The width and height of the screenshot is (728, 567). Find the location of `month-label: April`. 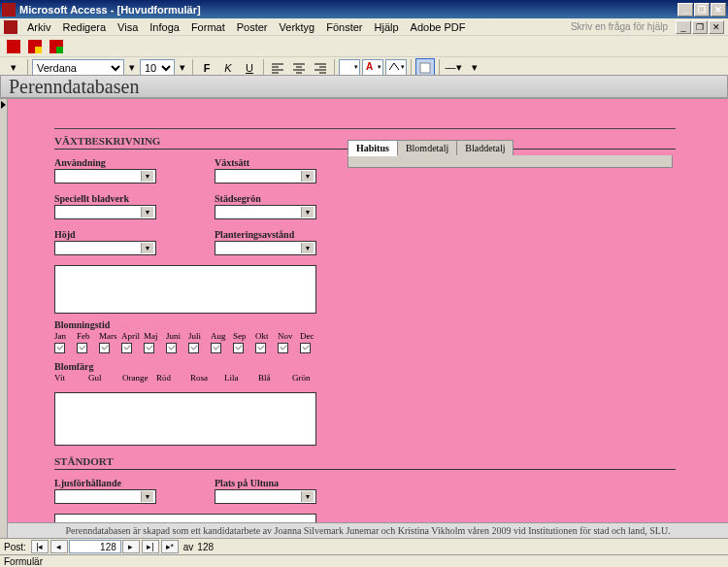

month-label: April is located at coordinates (132, 336).